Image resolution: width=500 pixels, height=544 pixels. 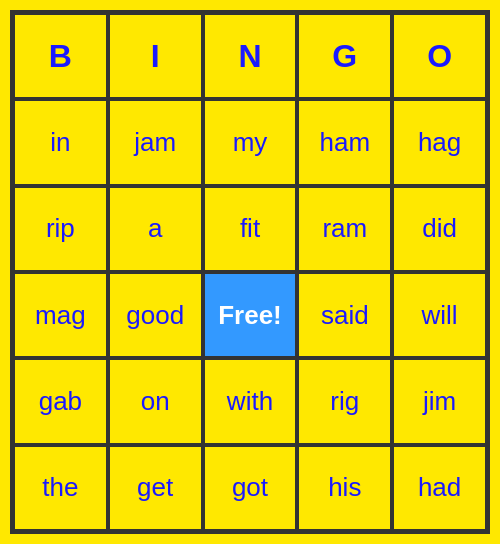 I want to click on cell-3-1: mag, so click(x=60, y=315).